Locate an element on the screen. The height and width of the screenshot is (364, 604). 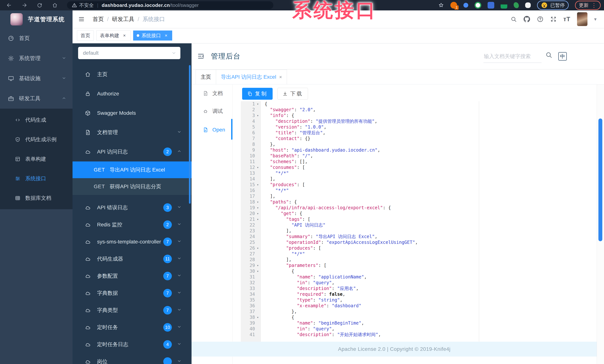
gutter-cell: 27 is located at coordinates (251, 254).